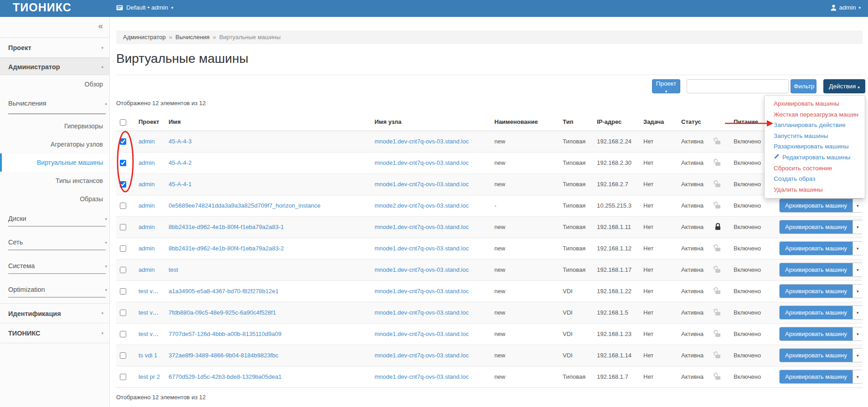 This screenshot has width=868, height=407. Describe the element at coordinates (57, 290) in the screenshot. I see `sidebar-item-optimization: Optimization▾` at that location.